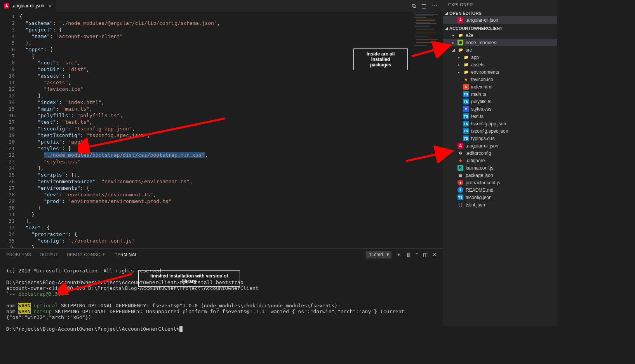 The height and width of the screenshot is (364, 635). I want to click on tree-item-label: test.ts, so click(477, 116).